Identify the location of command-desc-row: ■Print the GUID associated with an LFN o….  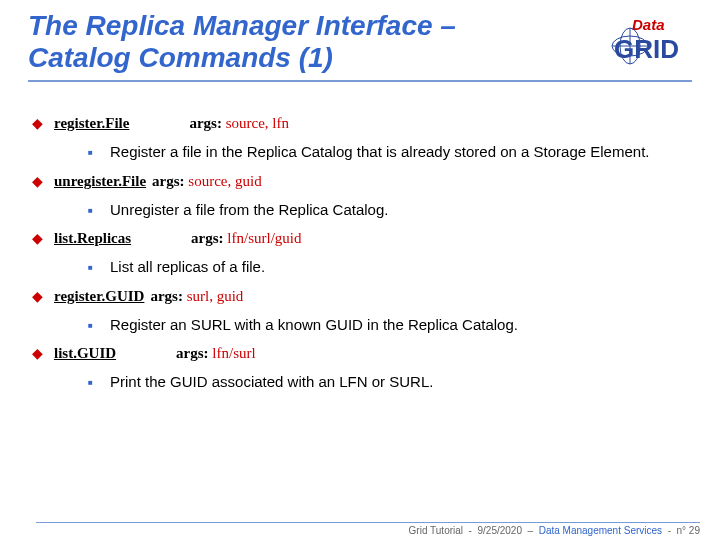
(388, 382).